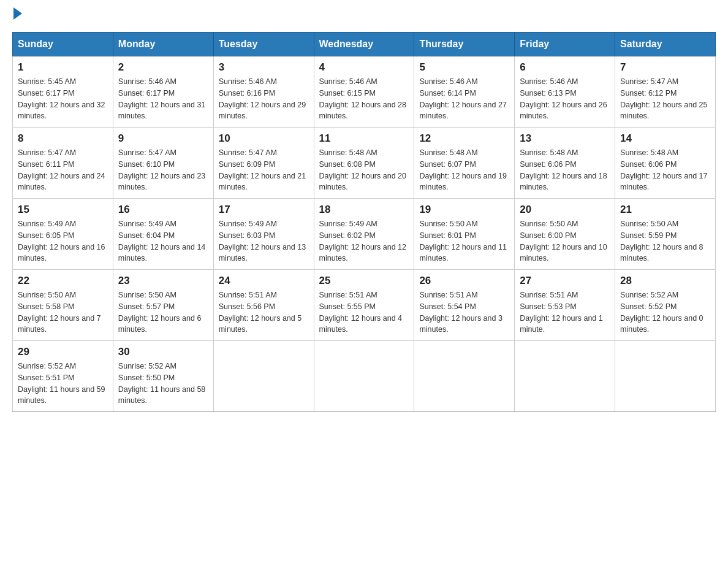 The height and width of the screenshot is (563, 728). Describe the element at coordinates (464, 99) in the screenshot. I see `day-info: Sunrise: 5:46 AMSunset: 6:14 PMDaylight:…` at that location.